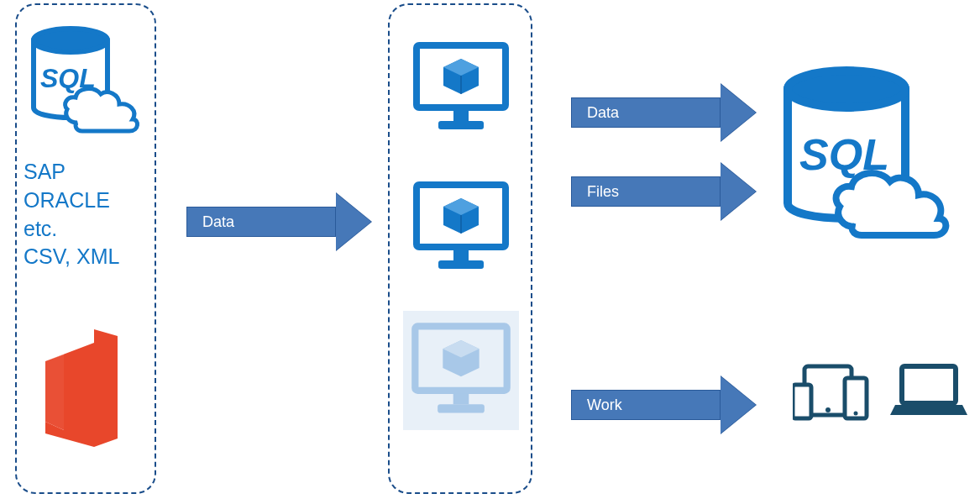 The image size is (980, 499). Describe the element at coordinates (71, 229) in the screenshot. I see `source-line-3: etc.` at that location.